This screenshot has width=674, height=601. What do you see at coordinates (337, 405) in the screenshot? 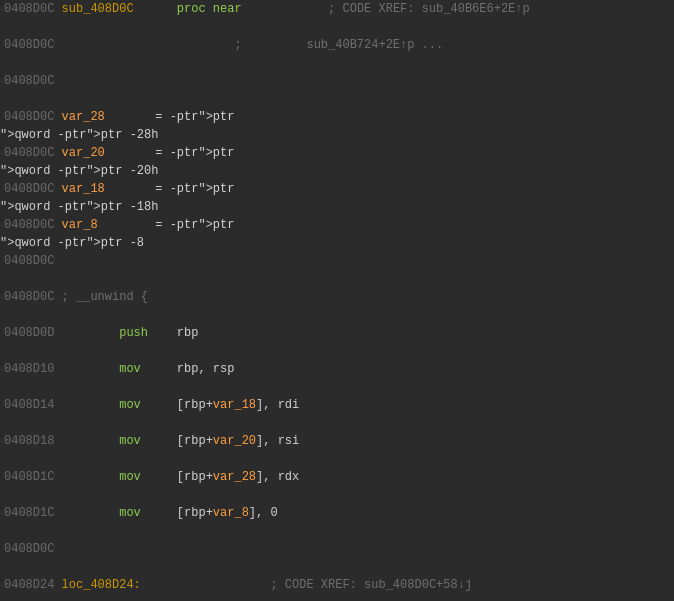
I see `code-line: 0408D14 mov [rbp+var_18], rdi` at bounding box center [337, 405].